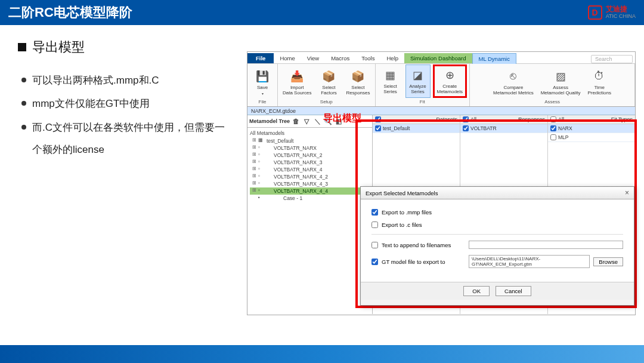  What do you see at coordinates (297, 82) in the screenshot?
I see `import-data-sources-button: 📥 Import Data Sources` at bounding box center [297, 82].